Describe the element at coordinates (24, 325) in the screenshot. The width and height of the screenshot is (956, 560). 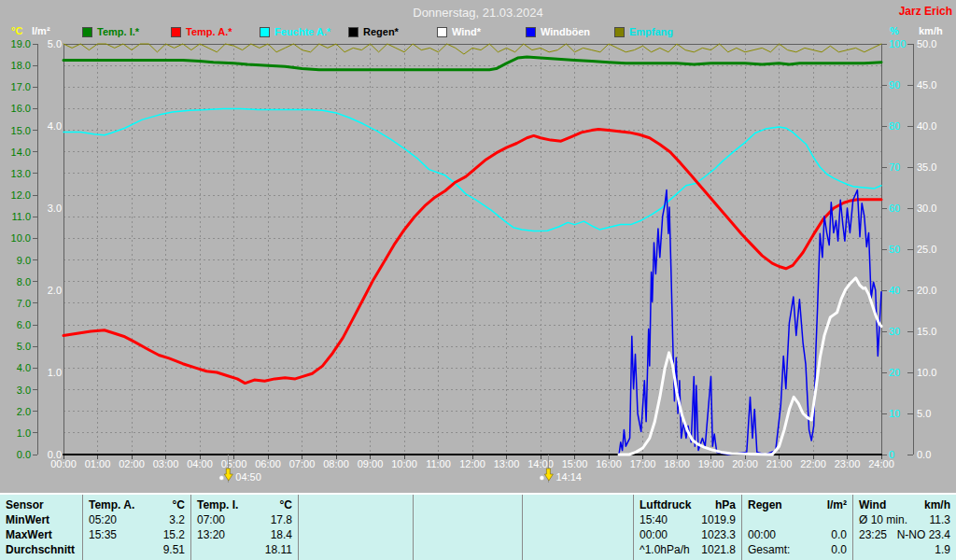
I see `temp-axis-tick-label: 6.0` at that location.